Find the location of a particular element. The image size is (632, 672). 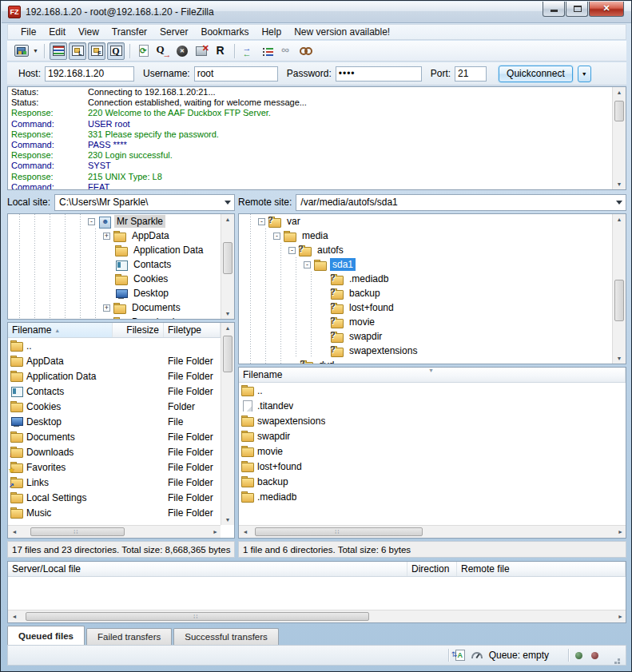

reconnect-button is located at coordinates (221, 51).